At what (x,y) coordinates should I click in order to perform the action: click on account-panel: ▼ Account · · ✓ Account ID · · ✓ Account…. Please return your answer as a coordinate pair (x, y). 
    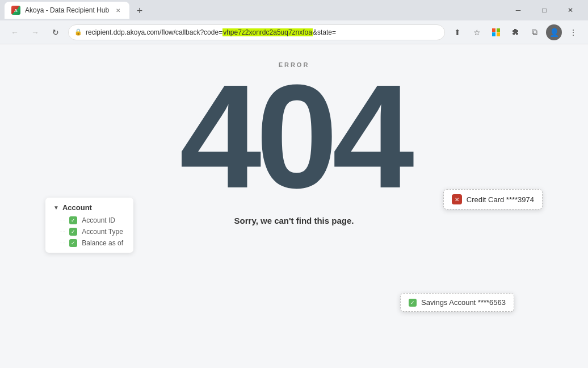
    Looking at the image, I should click on (90, 225).